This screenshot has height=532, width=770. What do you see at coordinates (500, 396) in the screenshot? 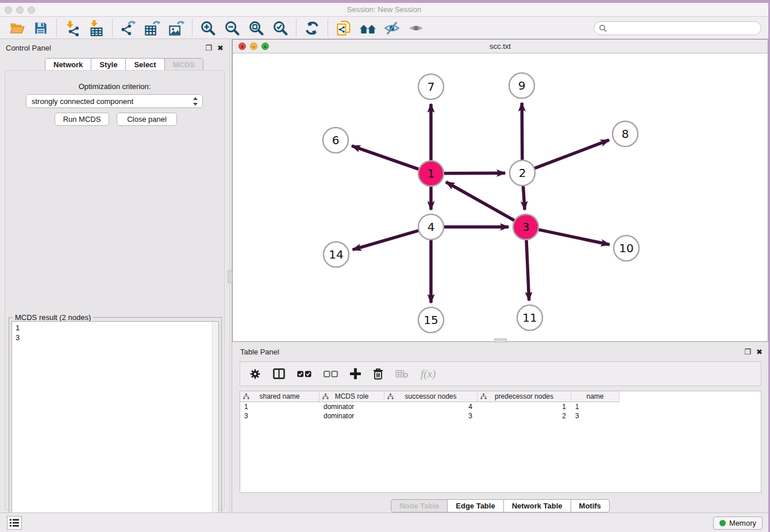
I see `table-header-row: shared name MCDS role successor nodes pr…` at bounding box center [500, 396].